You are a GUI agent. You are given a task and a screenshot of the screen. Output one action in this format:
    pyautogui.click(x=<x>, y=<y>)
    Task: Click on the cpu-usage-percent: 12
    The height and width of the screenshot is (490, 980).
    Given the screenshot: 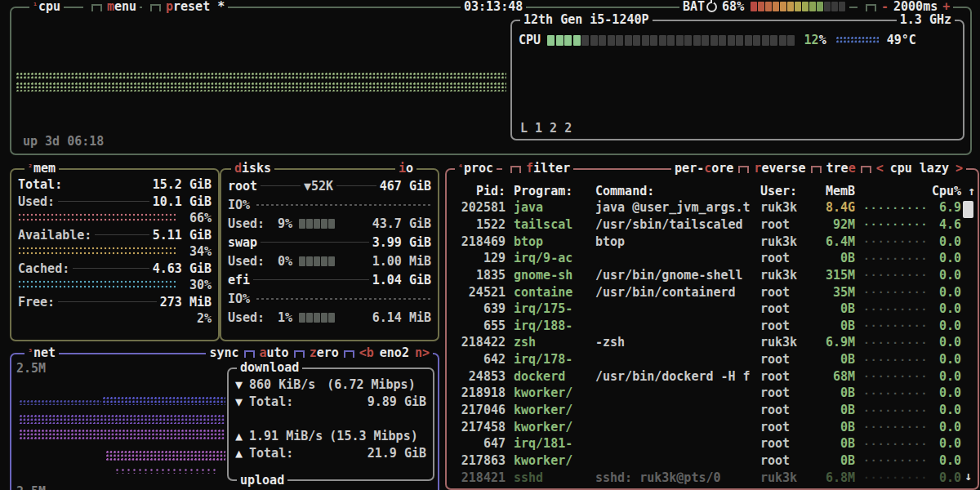 What is the action you would take?
    pyautogui.click(x=812, y=40)
    